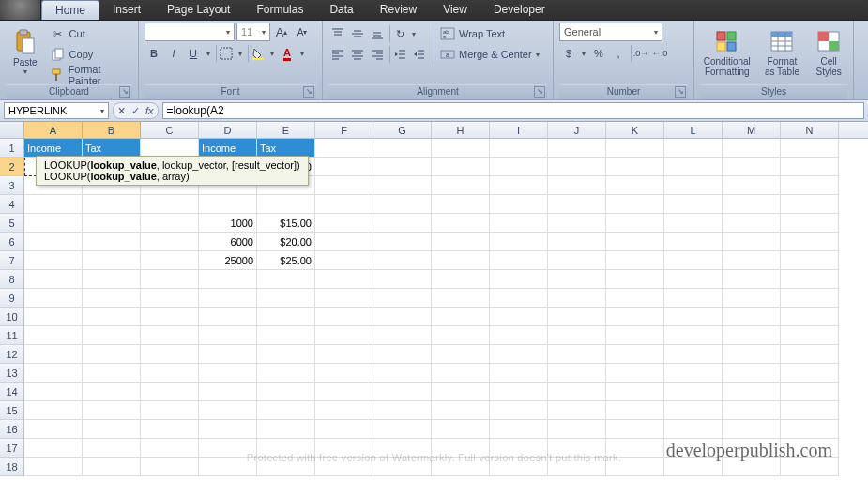 This screenshot has width=868, height=495. I want to click on cell-I8, so click(519, 279).